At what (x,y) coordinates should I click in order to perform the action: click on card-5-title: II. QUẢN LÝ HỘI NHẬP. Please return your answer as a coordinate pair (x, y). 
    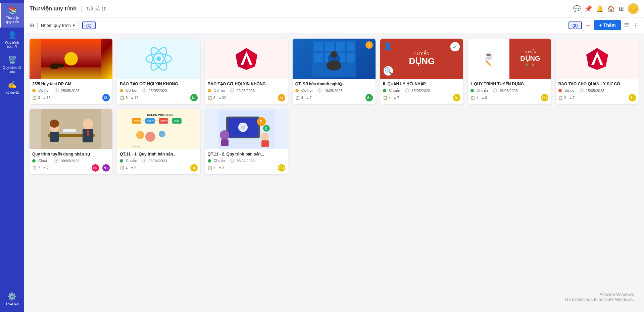
    Looking at the image, I should click on (422, 84).